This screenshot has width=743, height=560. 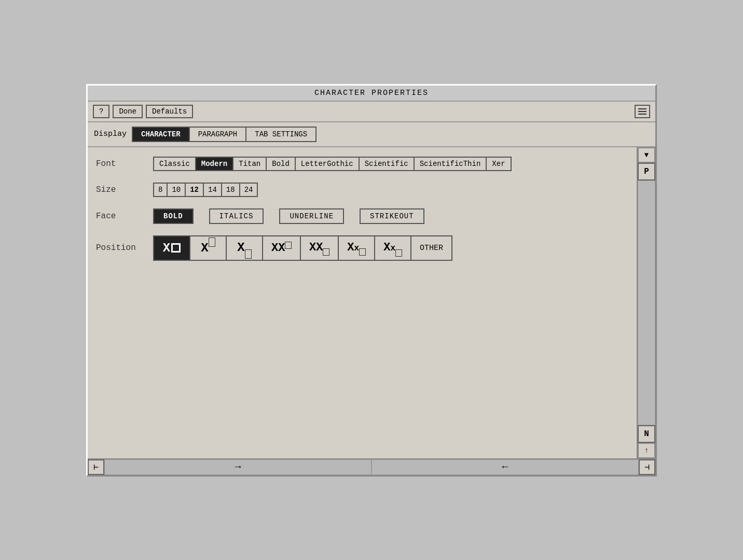 I want to click on size-10: 10, so click(x=176, y=190).